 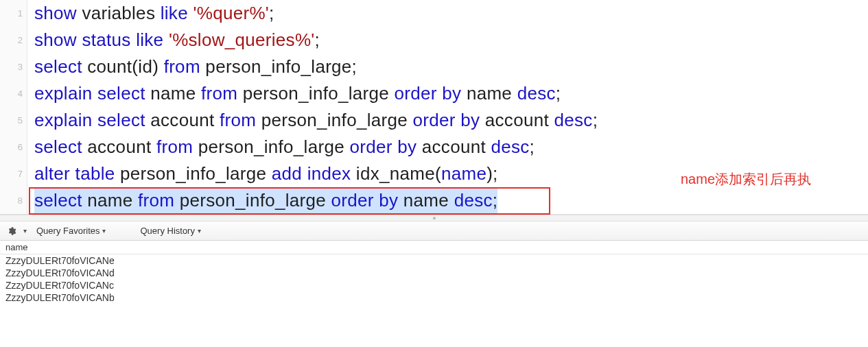 What do you see at coordinates (313, 121) in the screenshot?
I see `code-content: explain select account from person_info_…` at bounding box center [313, 121].